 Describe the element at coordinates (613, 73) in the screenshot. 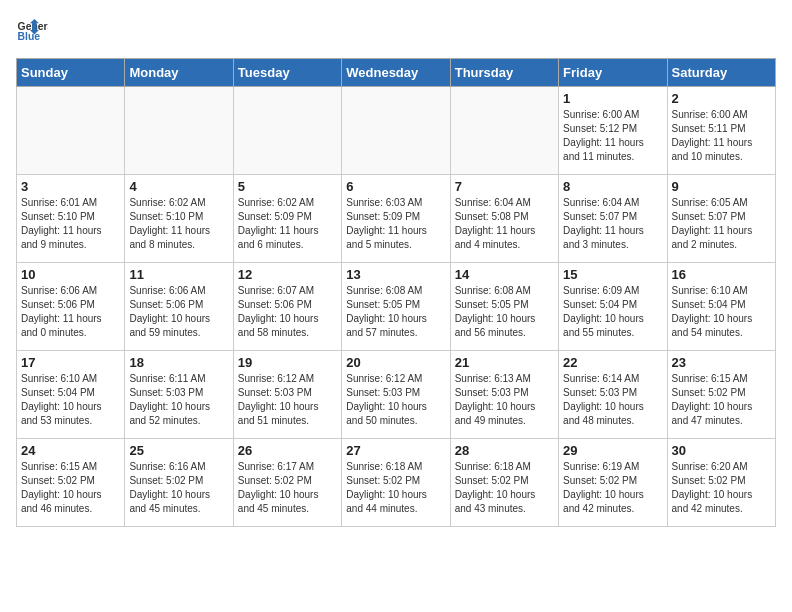

I see `weekday-header-friday: Friday` at that location.